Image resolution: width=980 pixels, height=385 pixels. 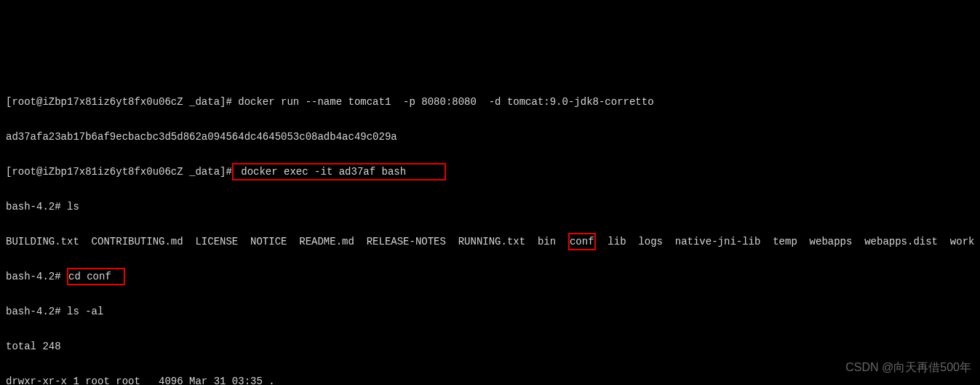 I want to click on ls-post: lib logs native-jni-lib temp webapps web…, so click(x=786, y=242).